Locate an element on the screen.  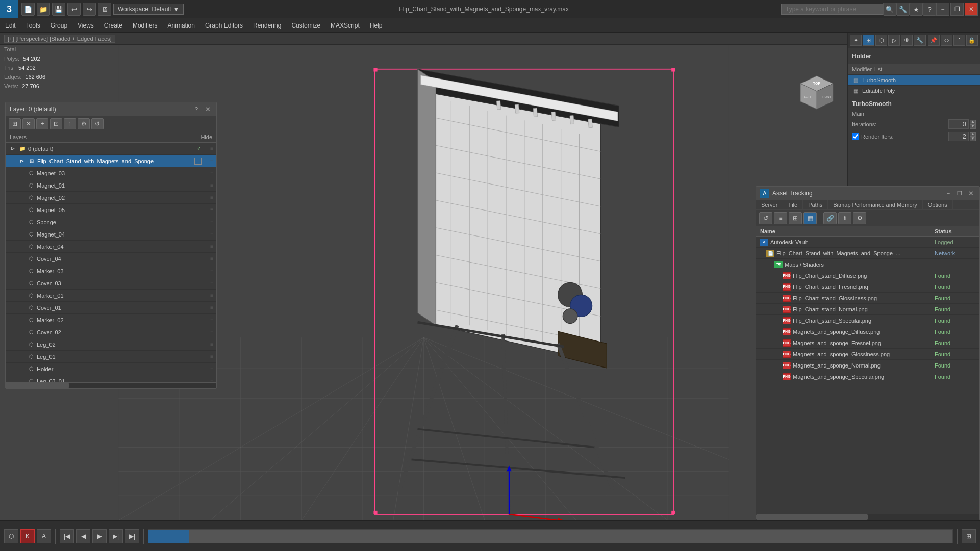
menu-graph-editors: Graph Editors is located at coordinates (224, 25).